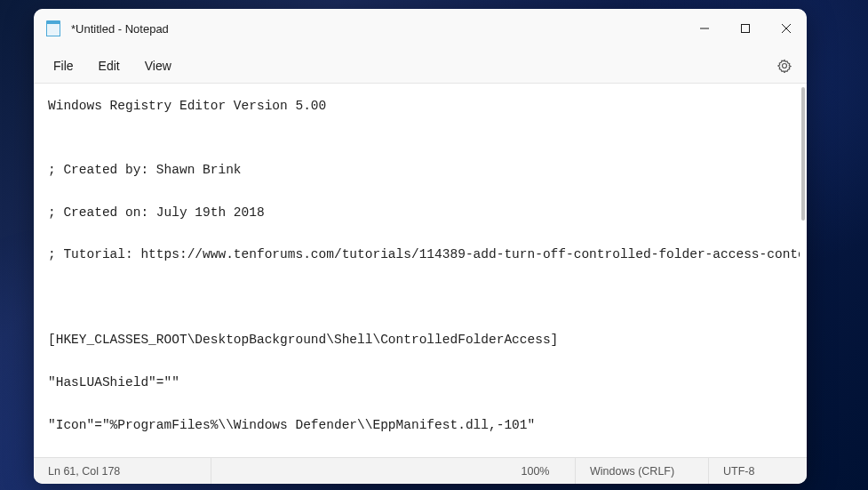 This screenshot has width=868, height=490. Describe the element at coordinates (378, 28) in the screenshot. I see `window-title: *Untitled - Notepad` at that location.